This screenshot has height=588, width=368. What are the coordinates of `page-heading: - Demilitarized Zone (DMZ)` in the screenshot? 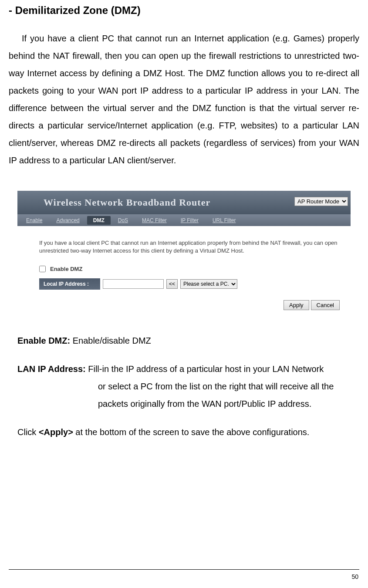 It's located at (184, 10).